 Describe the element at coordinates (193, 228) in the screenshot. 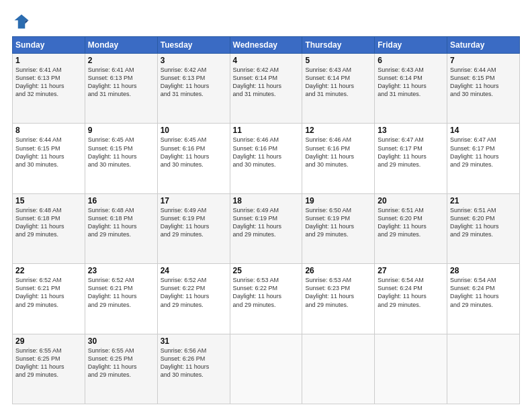

I see `calendar-cell: 17Sunrise: 6:49 AM Sunset: 6:19 PM Dayli…` at that location.